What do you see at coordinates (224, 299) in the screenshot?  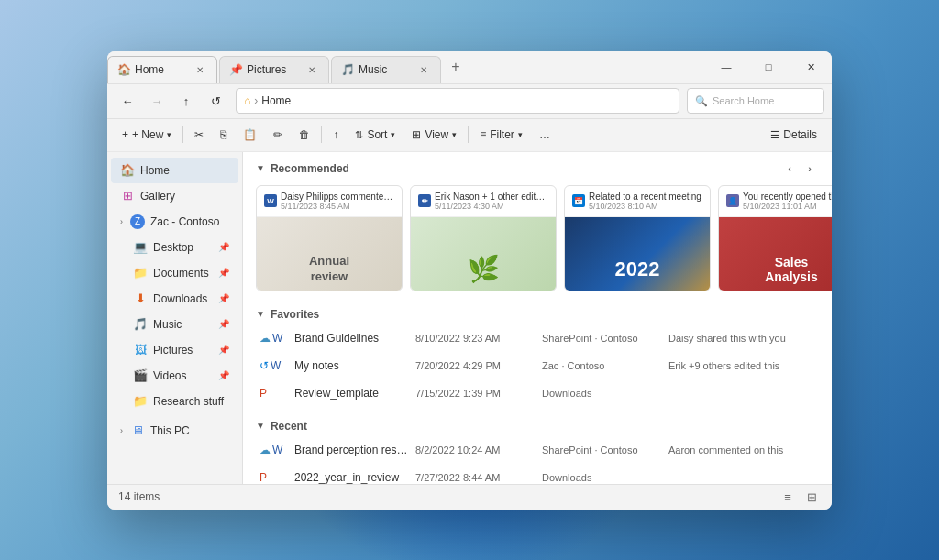 I see `downloads-pin-icon: 📌` at bounding box center [224, 299].